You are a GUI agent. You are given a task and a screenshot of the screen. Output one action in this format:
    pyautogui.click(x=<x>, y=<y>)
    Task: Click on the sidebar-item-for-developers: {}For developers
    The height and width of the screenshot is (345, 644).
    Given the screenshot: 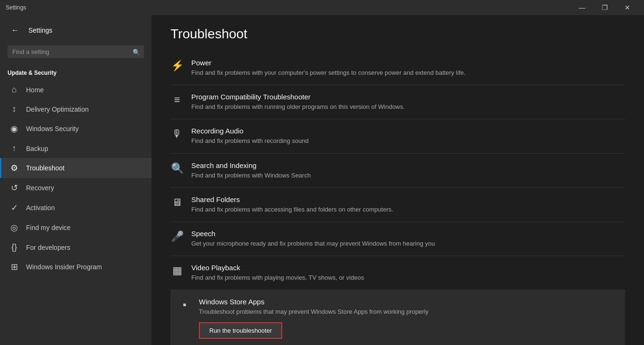 What is the action you would take?
    pyautogui.click(x=76, y=247)
    